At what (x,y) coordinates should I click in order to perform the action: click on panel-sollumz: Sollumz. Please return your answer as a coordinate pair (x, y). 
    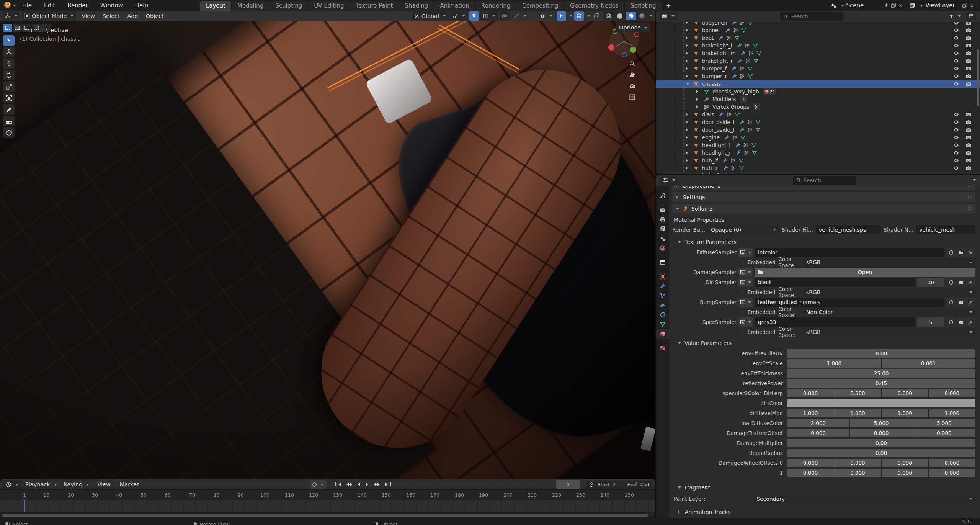
    Looking at the image, I should click on (824, 208).